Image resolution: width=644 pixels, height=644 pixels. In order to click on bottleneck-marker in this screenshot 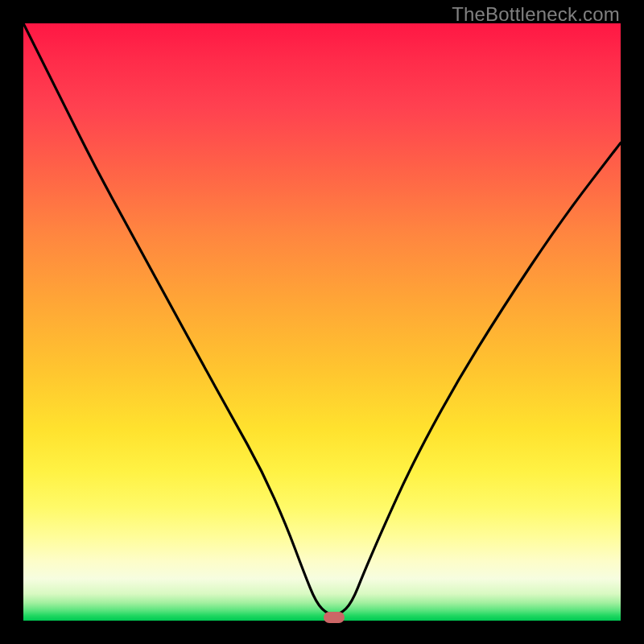, I will do `click(334, 617)`.